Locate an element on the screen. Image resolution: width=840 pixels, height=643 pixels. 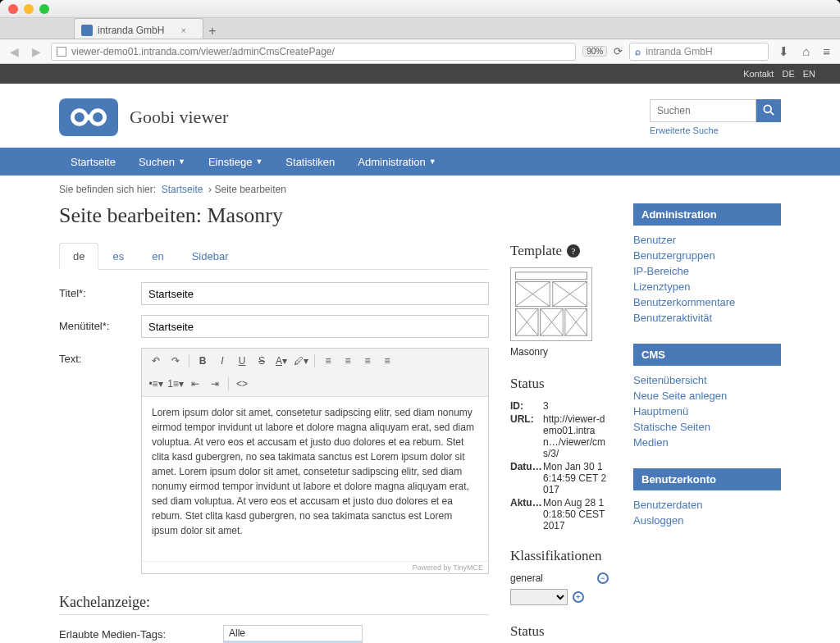
redo-icon: ↷ is located at coordinates (176, 361).